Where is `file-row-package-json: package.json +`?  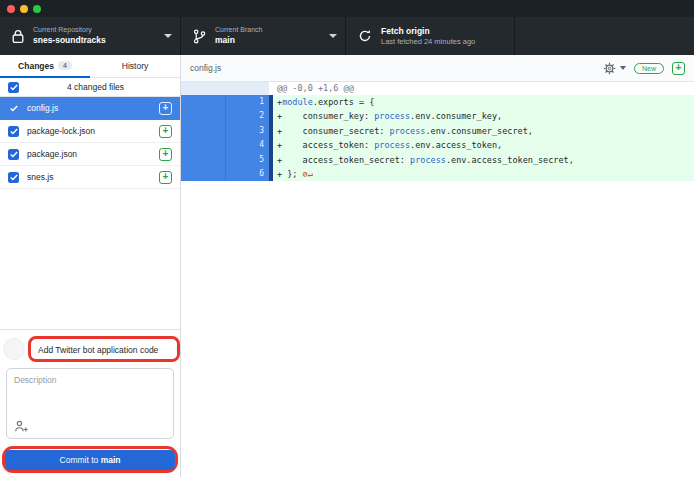
file-row-package-json: package.json + is located at coordinates (90, 154).